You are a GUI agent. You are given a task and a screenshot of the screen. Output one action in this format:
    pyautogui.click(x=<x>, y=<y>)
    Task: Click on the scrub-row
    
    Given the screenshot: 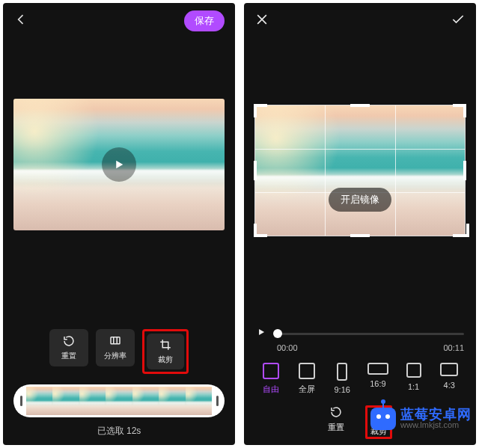 What is the action you would take?
    pyautogui.click(x=360, y=334)
    